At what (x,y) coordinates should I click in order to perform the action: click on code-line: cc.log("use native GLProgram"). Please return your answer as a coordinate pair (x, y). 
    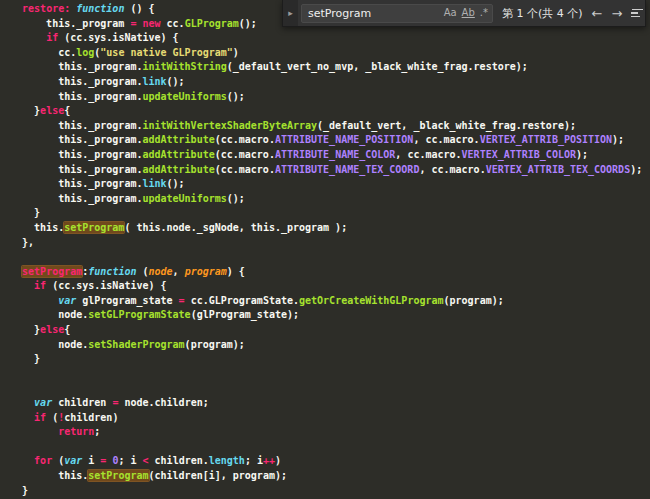
    Looking at the image, I should click on (330, 54).